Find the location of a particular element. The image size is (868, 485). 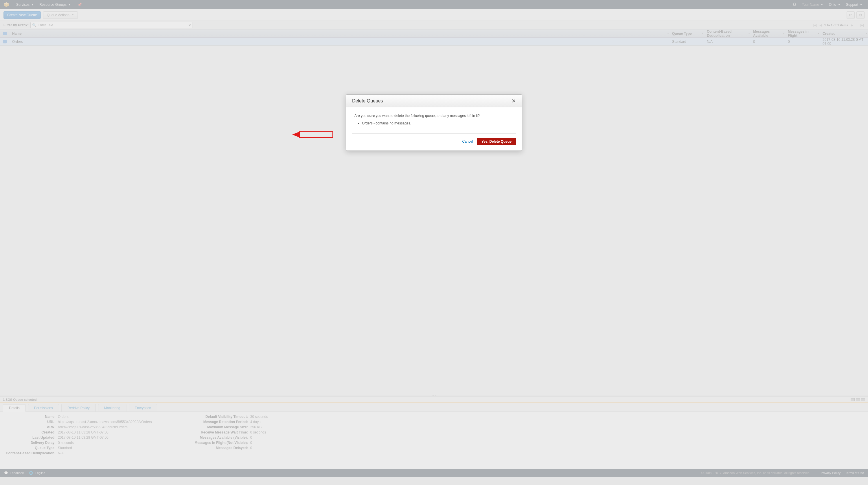

dialog-confirm-button: Yes, Delete Queue is located at coordinates (497, 142).